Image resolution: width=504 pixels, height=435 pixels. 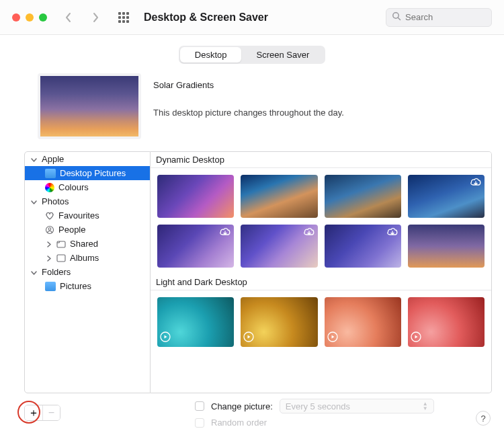 What do you see at coordinates (252, 17) in the screenshot?
I see `toolbar: Desktop & Screen Saver` at bounding box center [252, 17].